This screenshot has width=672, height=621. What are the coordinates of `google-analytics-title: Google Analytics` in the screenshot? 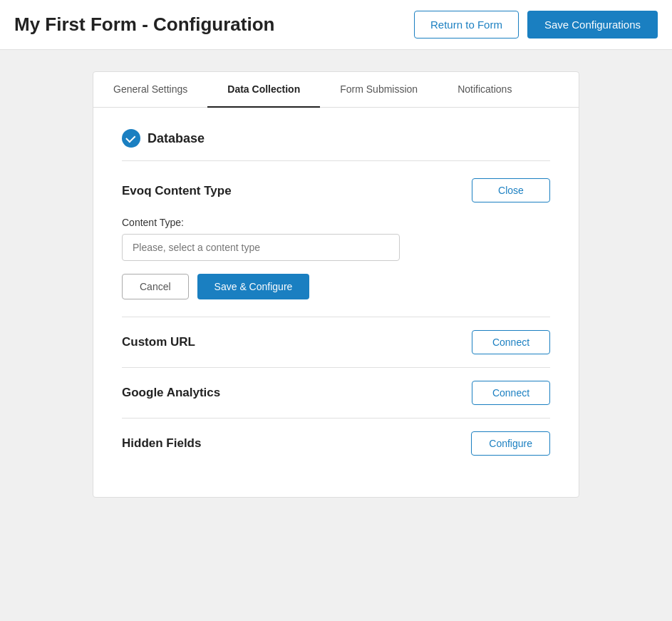 It's located at (171, 393).